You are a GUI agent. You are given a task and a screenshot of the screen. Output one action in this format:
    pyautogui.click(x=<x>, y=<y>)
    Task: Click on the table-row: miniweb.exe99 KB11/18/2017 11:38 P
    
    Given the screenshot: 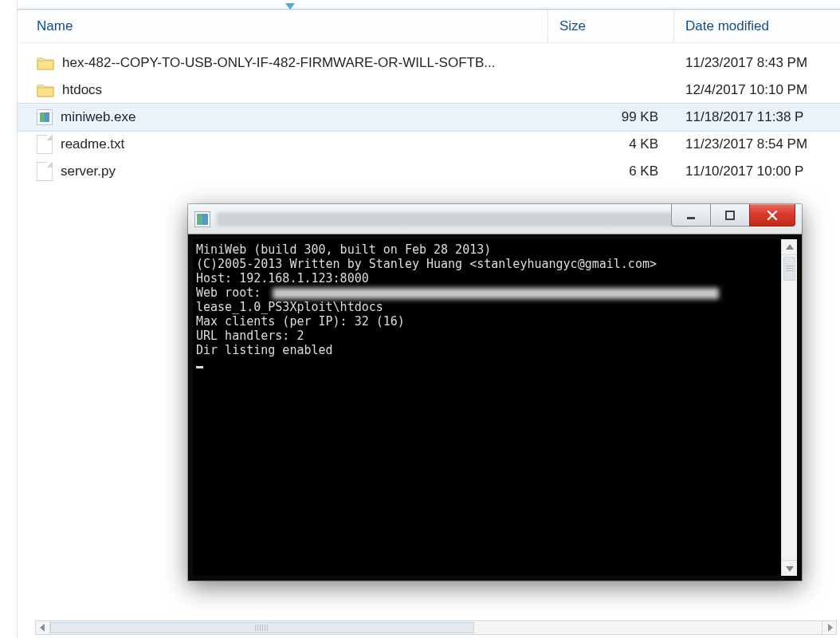 What is the action you would take?
    pyautogui.click(x=429, y=117)
    